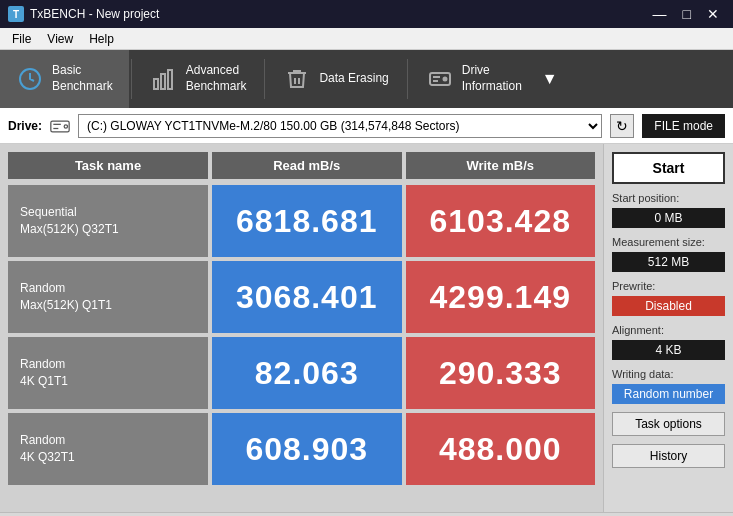 This screenshot has height=516, width=733. What do you see at coordinates (668, 374) in the screenshot?
I see `writing-data-label: Writing data:` at bounding box center [668, 374].